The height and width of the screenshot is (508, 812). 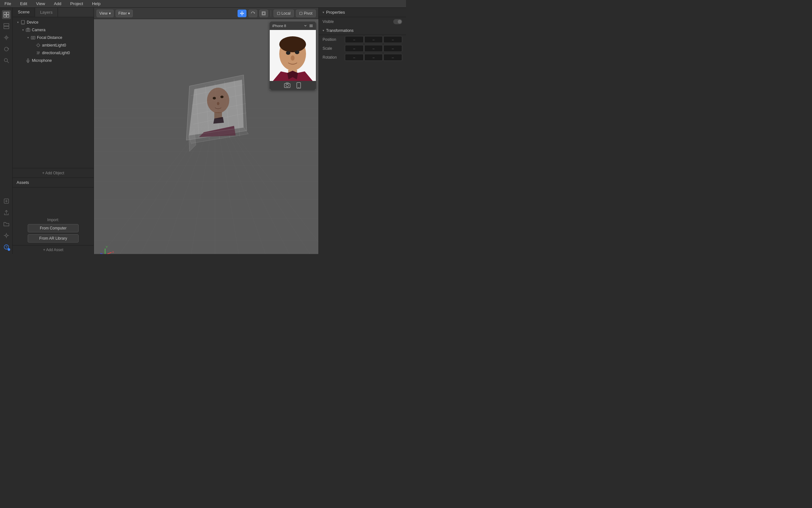 What do you see at coordinates (40, 4) in the screenshot?
I see `menu-view: View` at bounding box center [40, 4].